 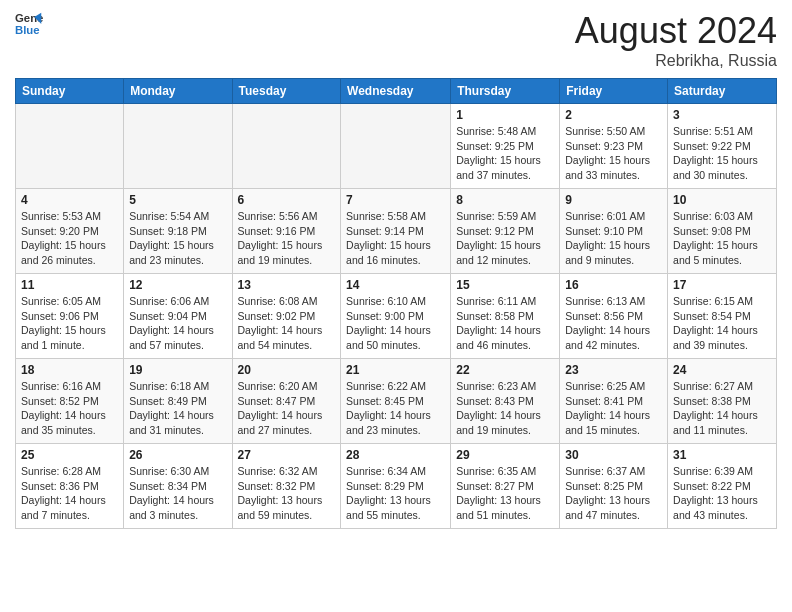 I want to click on day-detail: Sunrise: 6:11 AM Sunset: 8:58 PM Dayligh…, so click(x=505, y=324).